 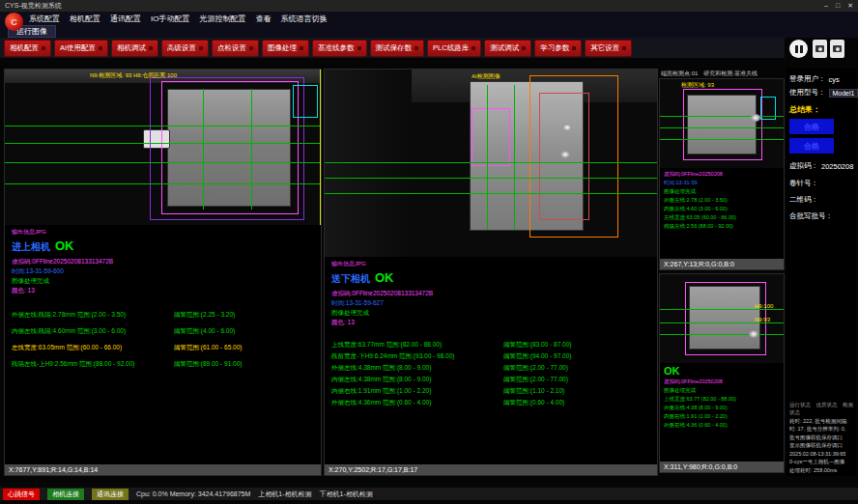 What do you see at coordinates (491, 163) in the screenshot?
I see `lower-camera-image: AI检测图像` at bounding box center [491, 163].